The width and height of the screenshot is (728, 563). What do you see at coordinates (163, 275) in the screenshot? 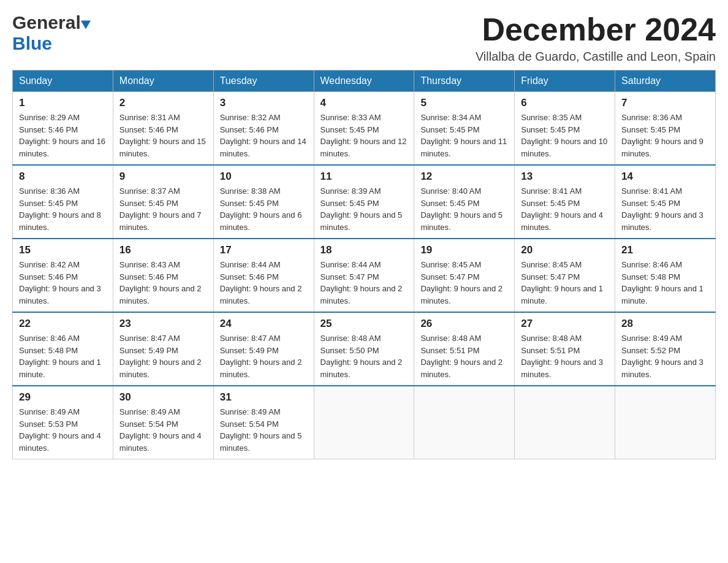
I see `calendar-day-cell: 16Sunrise: 8:43 AMSunset: 5:46 PMDayligh…` at bounding box center [163, 275].